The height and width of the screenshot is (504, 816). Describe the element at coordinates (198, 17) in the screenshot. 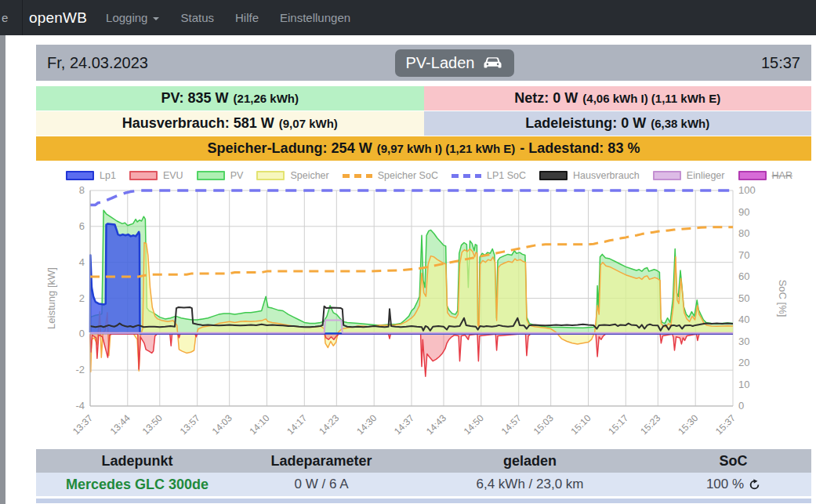

I see `nav-item-status: Status` at that location.